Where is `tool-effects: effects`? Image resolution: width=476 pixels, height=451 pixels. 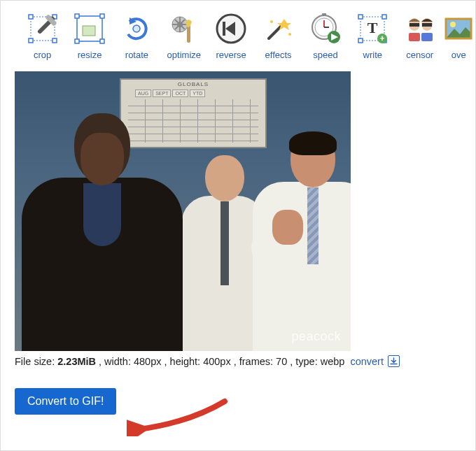 tool-effects: effects is located at coordinates (279, 36).